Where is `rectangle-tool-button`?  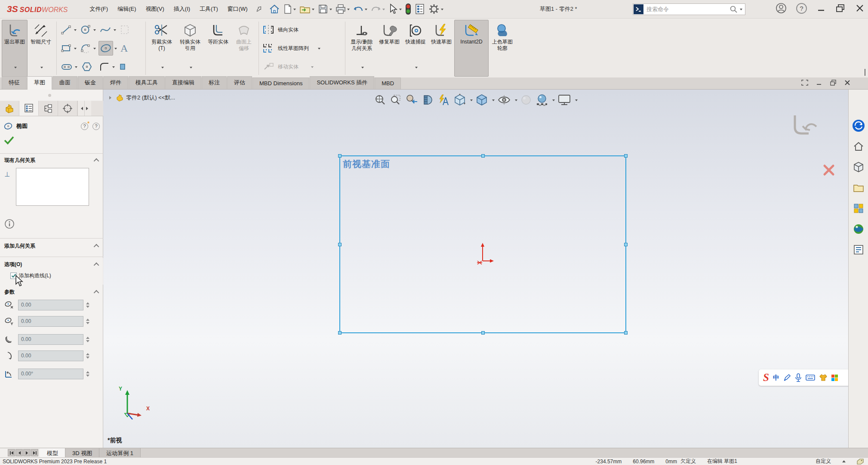
rectangle-tool-button is located at coordinates (66, 48).